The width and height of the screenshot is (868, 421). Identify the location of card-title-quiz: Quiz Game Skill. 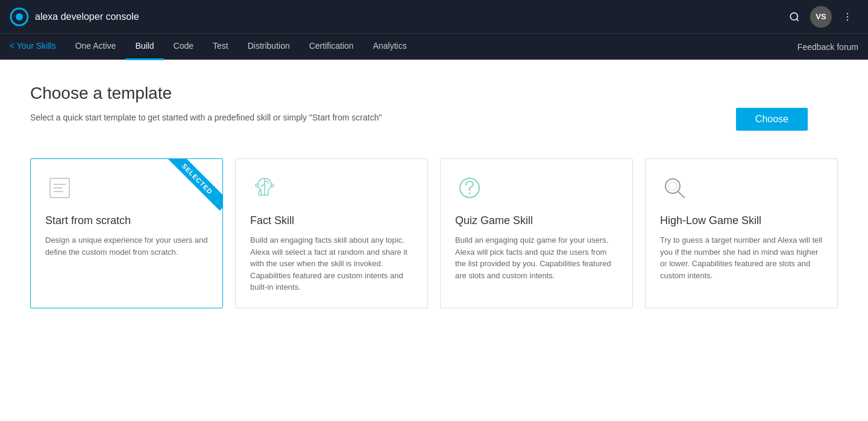
(536, 220).